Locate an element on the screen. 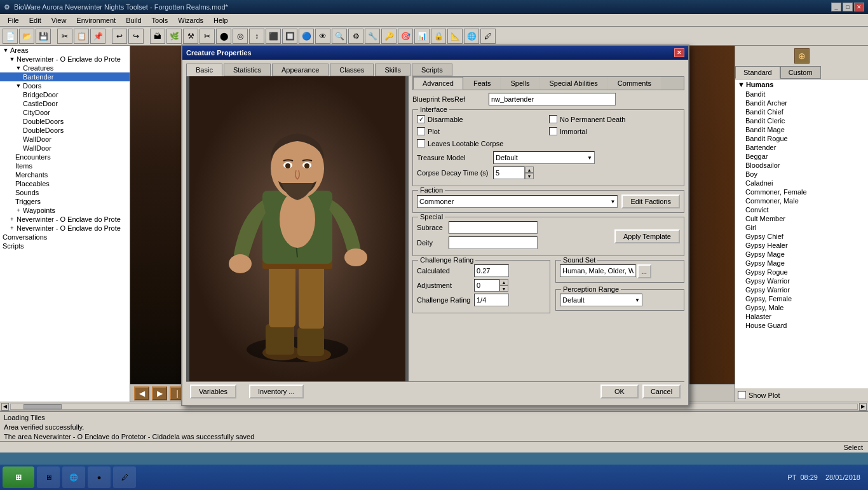 The height and width of the screenshot is (490, 868). rp-item-19: Gypsy Mage is located at coordinates (802, 263).